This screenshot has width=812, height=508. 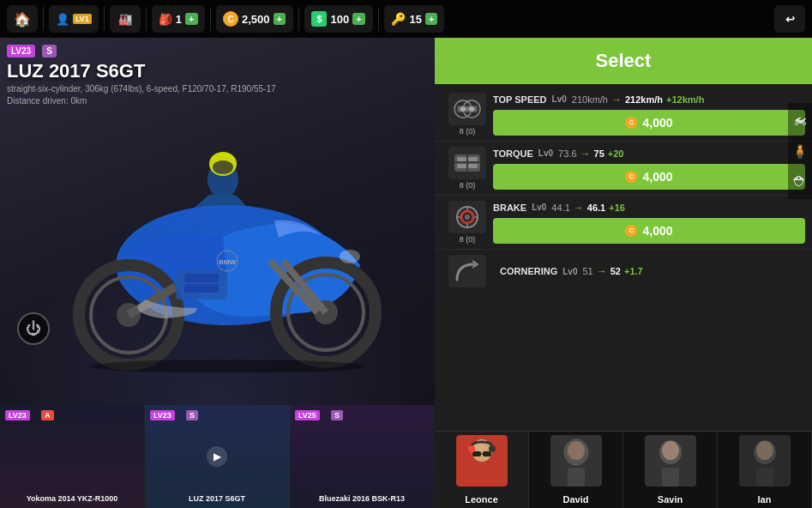 I want to click on garage-icon: 🏭, so click(x=125, y=19).